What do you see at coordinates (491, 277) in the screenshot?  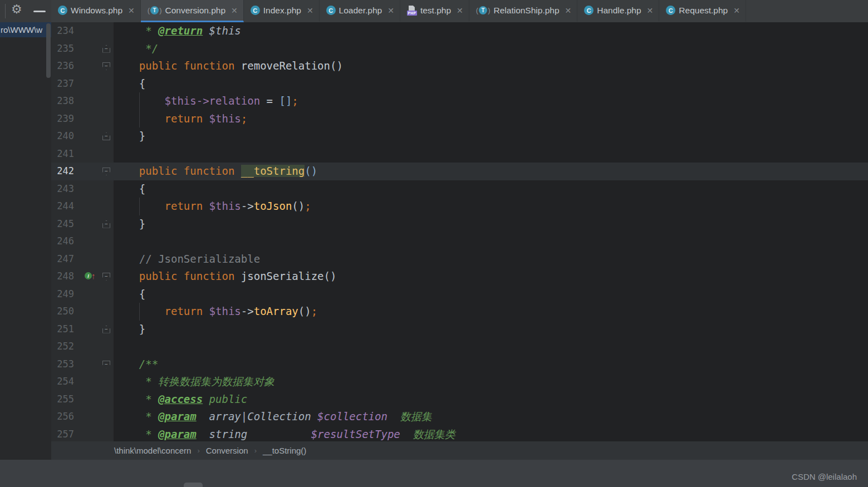 I see `code-text: public function jsonSerialize()` at bounding box center [491, 277].